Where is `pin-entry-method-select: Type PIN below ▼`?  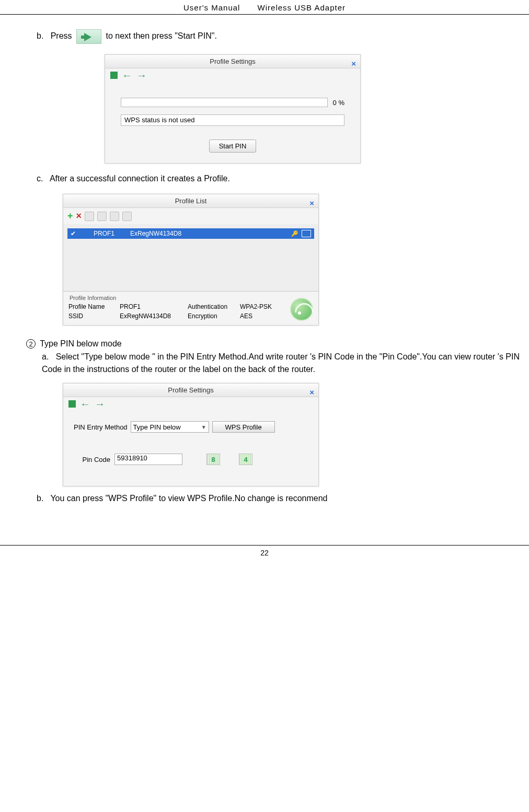
pin-entry-method-select: Type PIN below ▼ is located at coordinates (170, 427).